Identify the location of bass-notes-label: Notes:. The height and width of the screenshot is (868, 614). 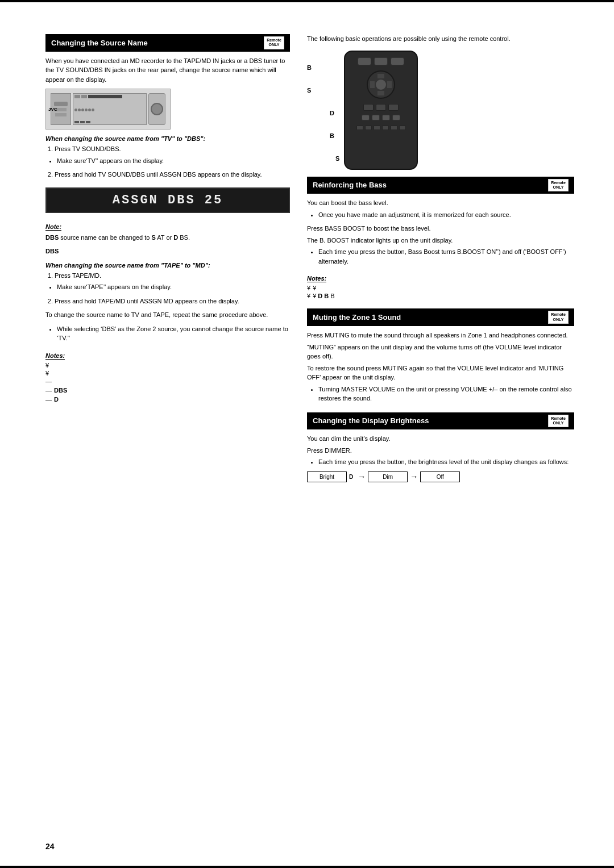
(317, 278).